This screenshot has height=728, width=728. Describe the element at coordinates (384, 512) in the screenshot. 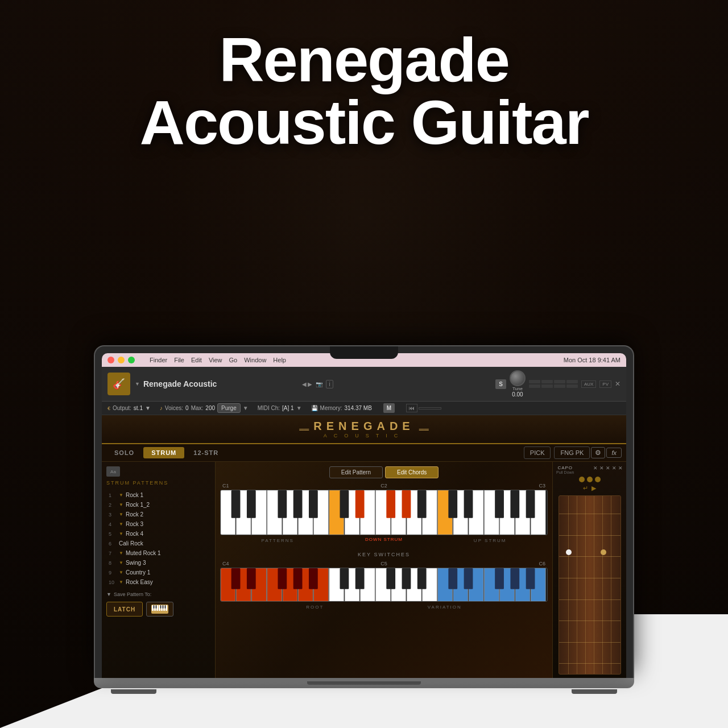

I see `upper-piano` at that location.